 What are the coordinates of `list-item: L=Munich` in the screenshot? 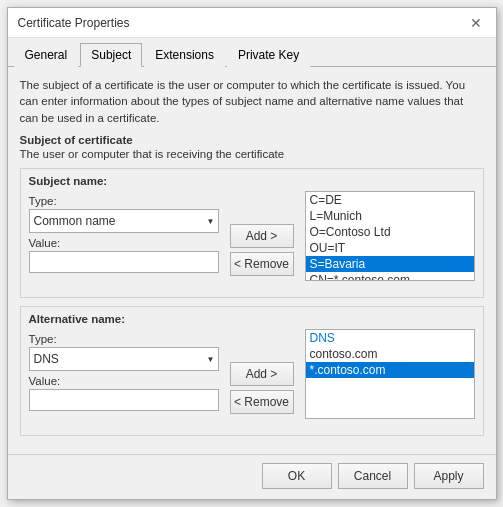 It's located at (390, 216).